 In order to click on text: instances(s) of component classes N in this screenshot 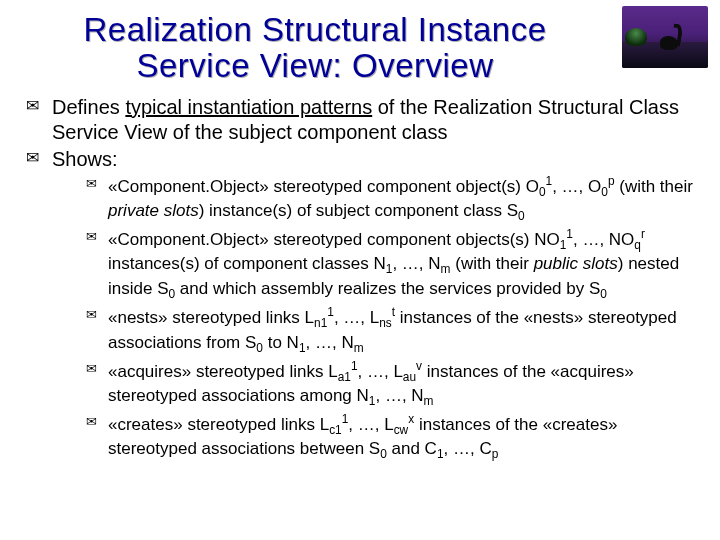, I will do `click(247, 264)`.